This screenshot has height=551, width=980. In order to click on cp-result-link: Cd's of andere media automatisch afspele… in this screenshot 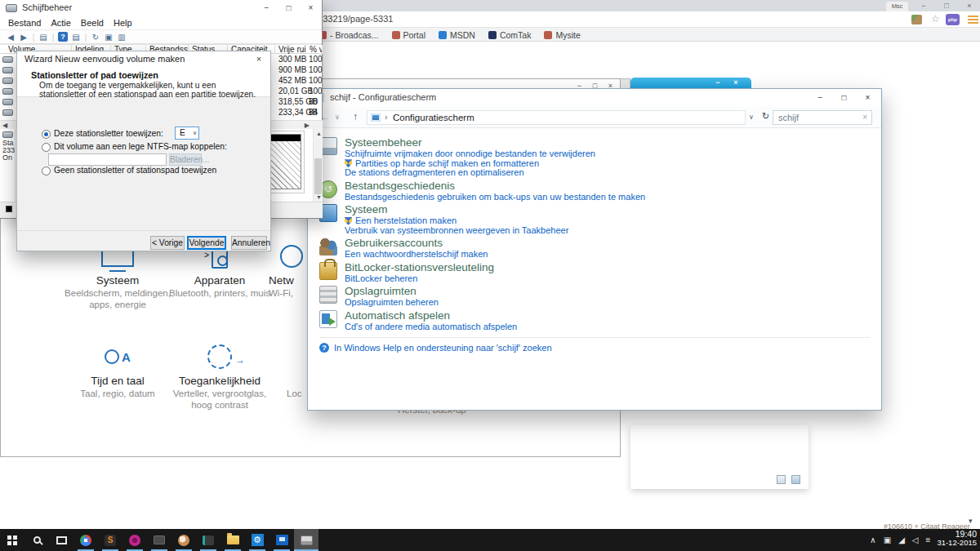, I will do `click(608, 327)`.